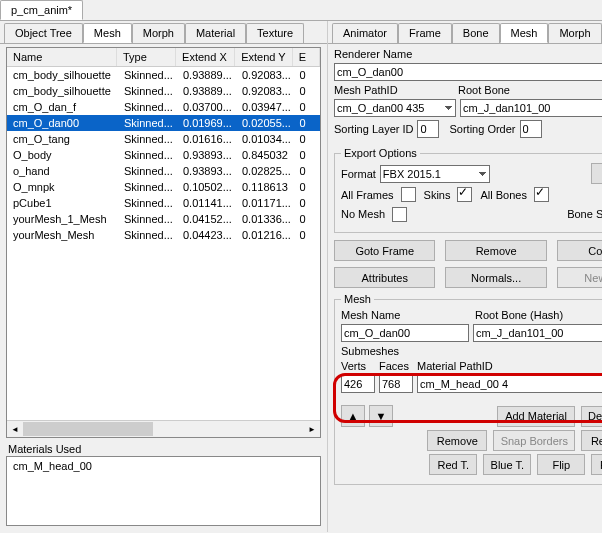 The image size is (602, 533). What do you see at coordinates (425, 33) in the screenshot?
I see `right-tab-frame: Frame` at bounding box center [425, 33].